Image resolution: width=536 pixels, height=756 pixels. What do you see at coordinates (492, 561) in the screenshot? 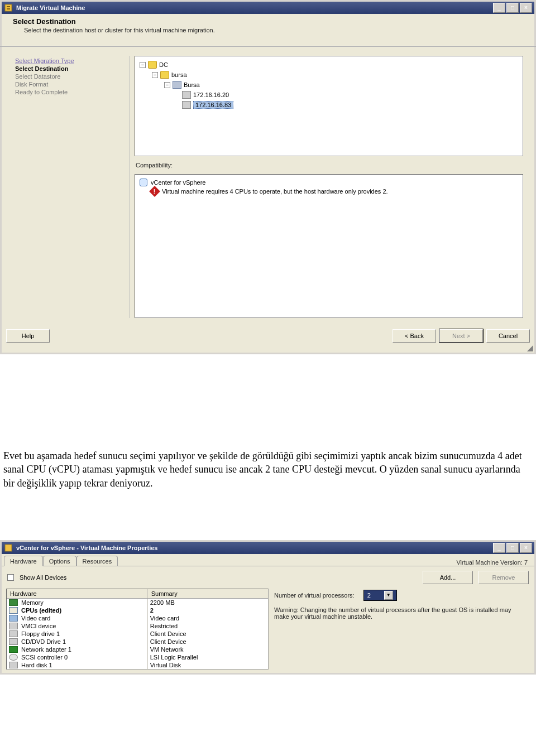
I see `vm-version-label: Virtual Machine Version: 7` at bounding box center [492, 561].